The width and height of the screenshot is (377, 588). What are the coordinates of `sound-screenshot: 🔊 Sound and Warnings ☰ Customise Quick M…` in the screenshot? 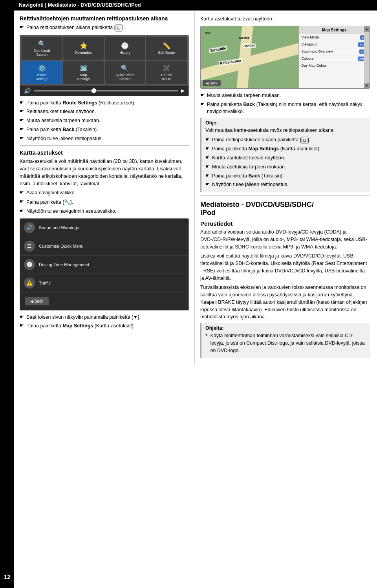 It's located at (104, 265).